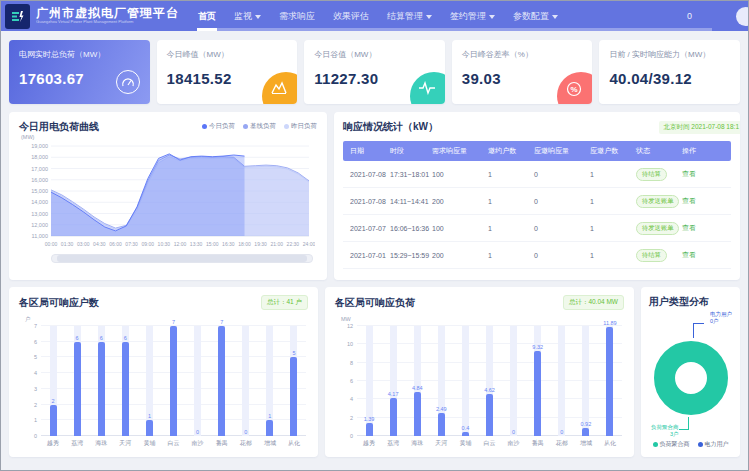 This screenshot has height=471, width=749. What do you see at coordinates (228, 54) in the screenshot?
I see `kpi-label: 今日峰值（MW）` at bounding box center [228, 54].